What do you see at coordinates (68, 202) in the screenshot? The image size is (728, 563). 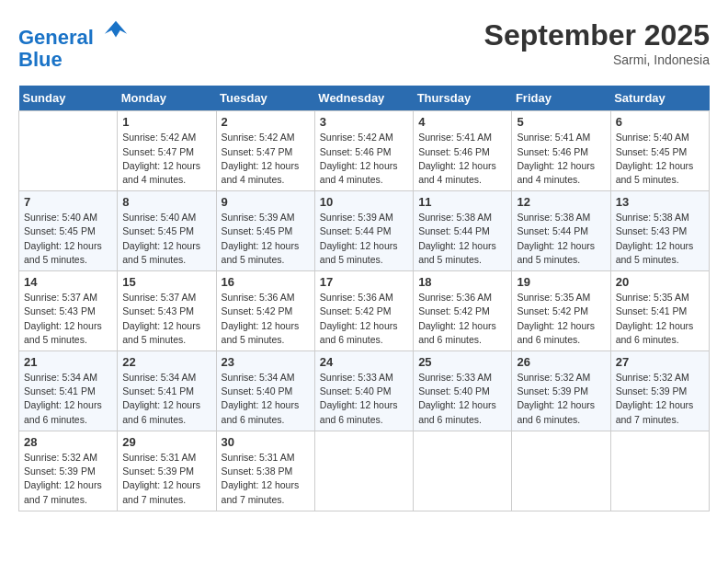 I see `day-number: 7` at bounding box center [68, 202].